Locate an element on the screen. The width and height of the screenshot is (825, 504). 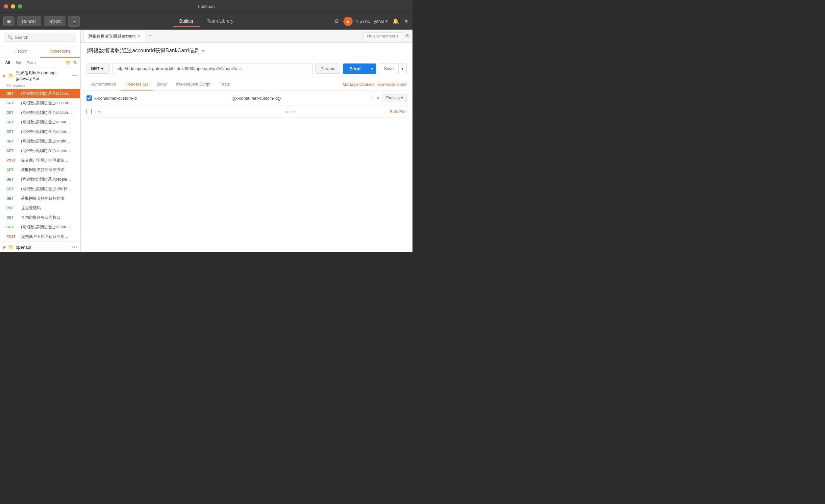
collection-header-jigu: ▶ 📁 坚果信用bdc-openapi-gateway Api ••• is located at coordinates (40, 76).